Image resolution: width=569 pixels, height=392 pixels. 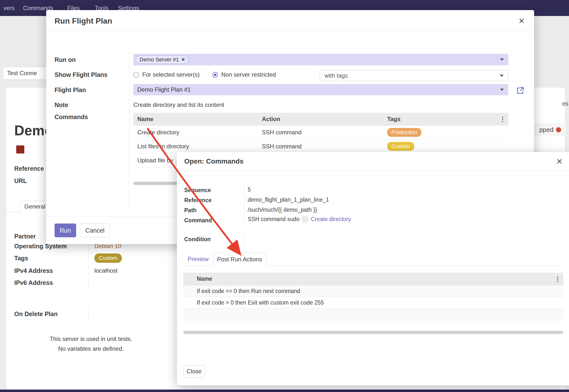 I want to click on table-row: If exit code > 0 then Exit with custom e…, so click(x=373, y=303).